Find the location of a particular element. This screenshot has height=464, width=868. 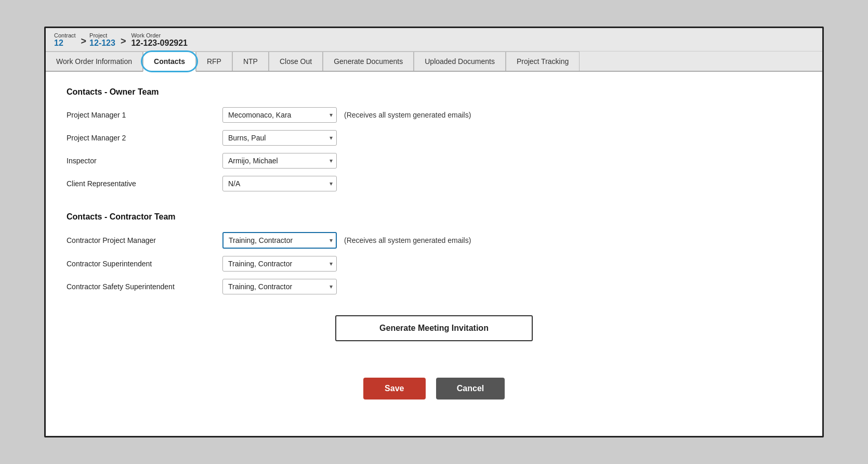

tab-bar: Work Order Information Contacts RFP NTP … is located at coordinates (434, 61).